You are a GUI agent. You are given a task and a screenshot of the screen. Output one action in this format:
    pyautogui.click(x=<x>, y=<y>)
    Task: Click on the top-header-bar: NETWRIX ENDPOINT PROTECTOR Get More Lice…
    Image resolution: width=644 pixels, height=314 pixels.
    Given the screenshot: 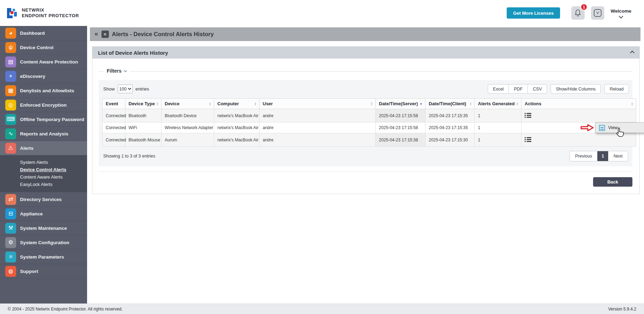 What is the action you would take?
    pyautogui.click(x=322, y=13)
    